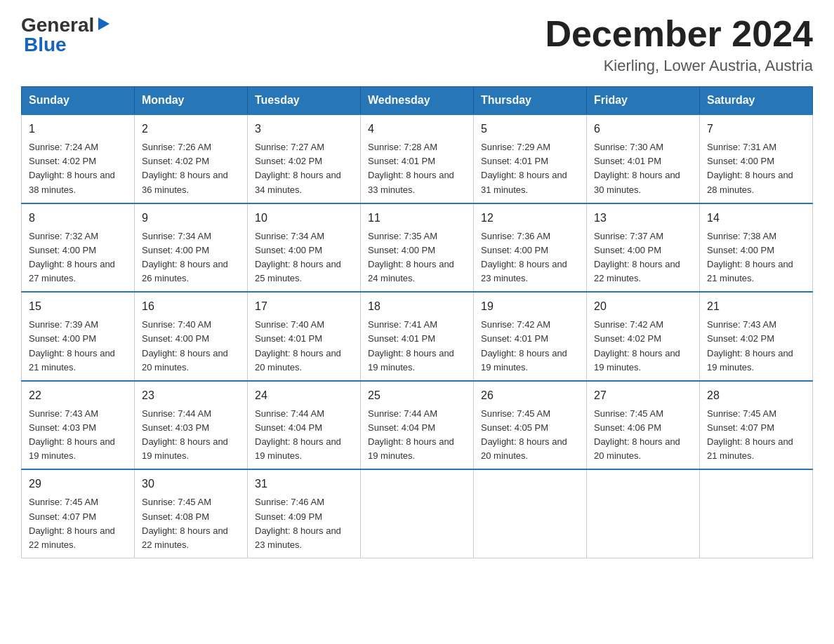 This screenshot has width=834, height=644. I want to click on page-header: General Blue December 2024 Kierling, Low…, so click(417, 45).